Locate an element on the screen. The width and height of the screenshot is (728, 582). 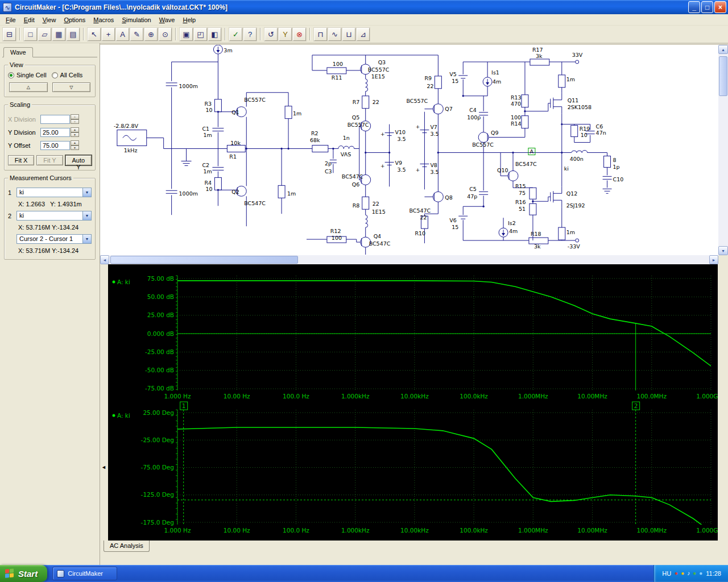
menu-edit: Edit is located at coordinates (30, 20).